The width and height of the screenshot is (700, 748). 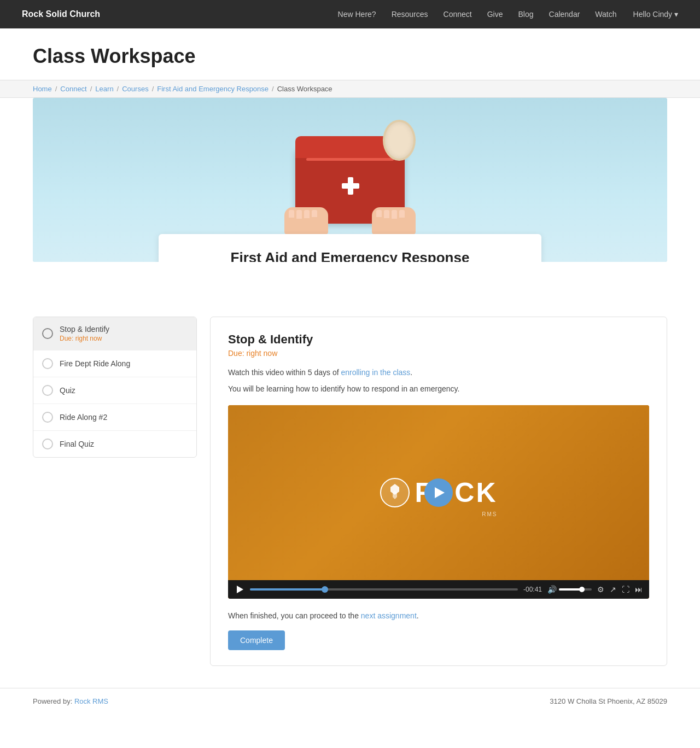 What do you see at coordinates (582, 589) in the screenshot?
I see `volume-thumb` at bounding box center [582, 589].